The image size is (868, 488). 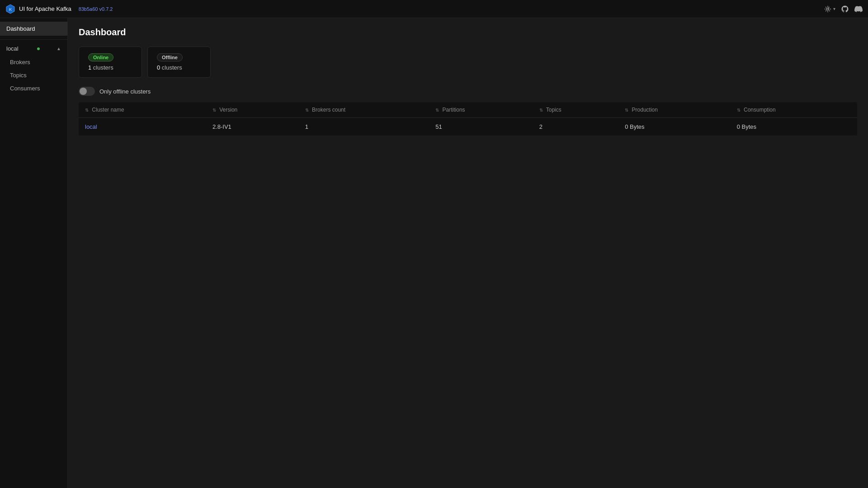 I want to click on online-count: 1 clusters, so click(x=110, y=68).